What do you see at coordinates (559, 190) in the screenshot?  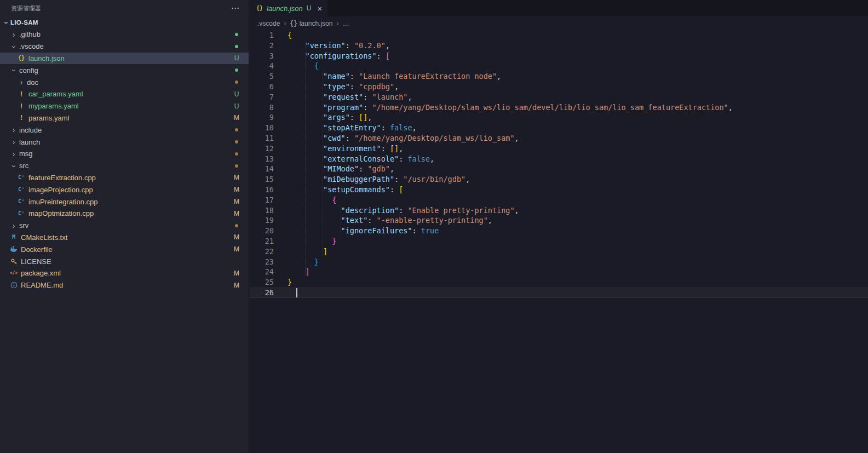 I see `code-line-16: 16 "setupCommands": [` at bounding box center [559, 190].